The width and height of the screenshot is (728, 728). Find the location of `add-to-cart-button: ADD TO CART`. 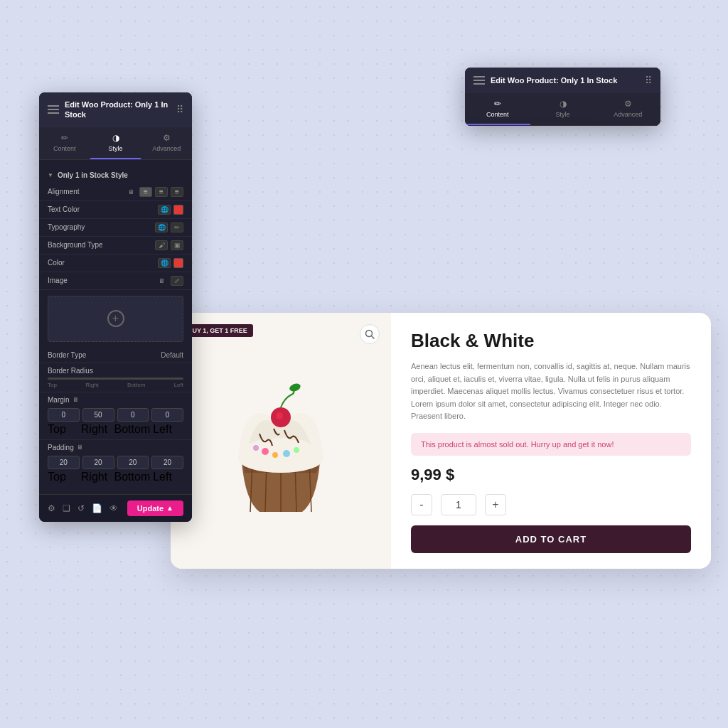

add-to-cart-button: ADD TO CART is located at coordinates (551, 539).